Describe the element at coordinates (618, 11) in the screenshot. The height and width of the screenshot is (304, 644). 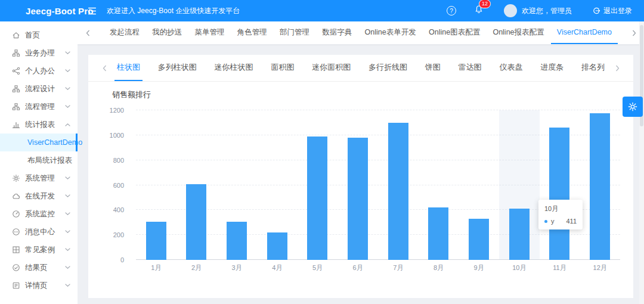
I see `logout-label: 退出登录` at that location.